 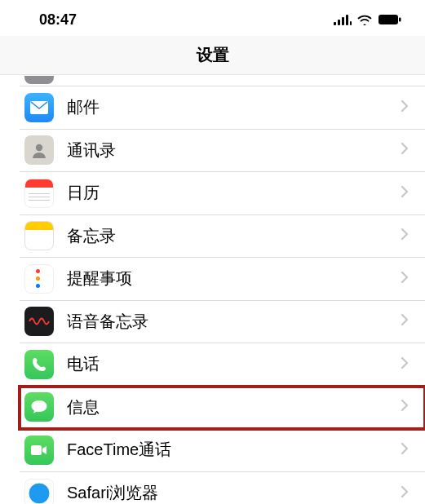 I want to click on row-reminders-label: 提醒事项, so click(x=233, y=279).